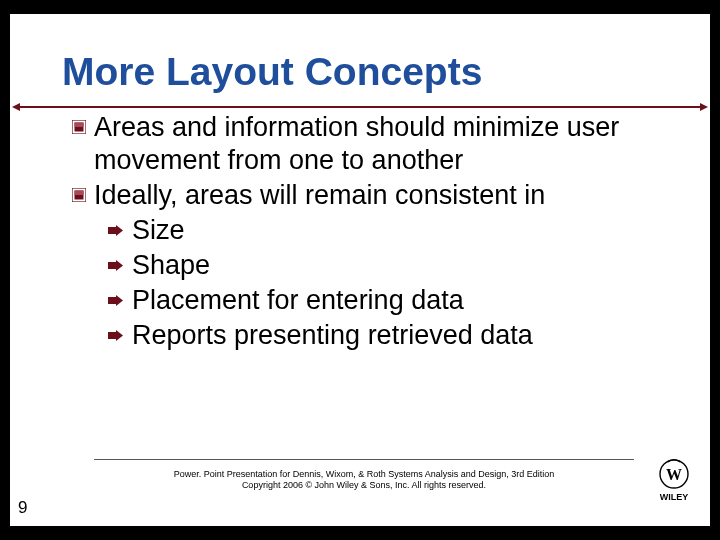 Image resolution: width=720 pixels, height=540 pixels. Describe the element at coordinates (379, 336) in the screenshot. I see `bullet-level2: Reports presenting retrieved data` at that location.